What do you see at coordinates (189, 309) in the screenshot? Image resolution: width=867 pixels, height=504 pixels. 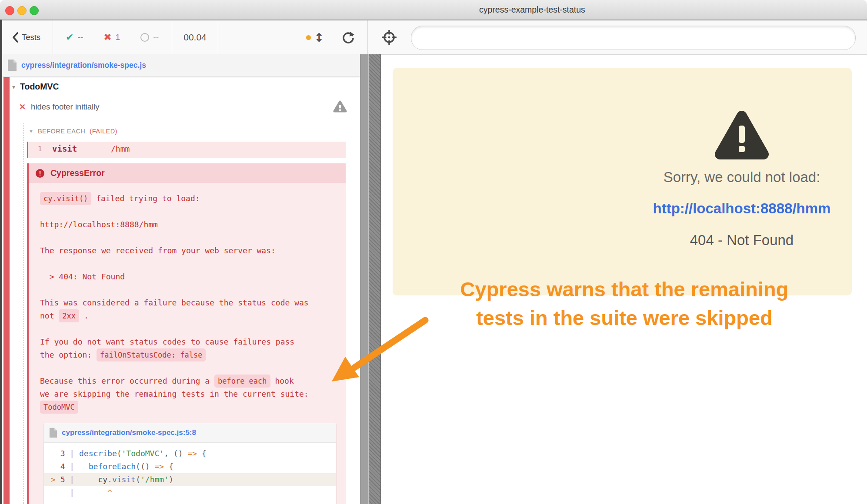 I see `error-paragraph: This was considered a failure because th…` at bounding box center [189, 309].